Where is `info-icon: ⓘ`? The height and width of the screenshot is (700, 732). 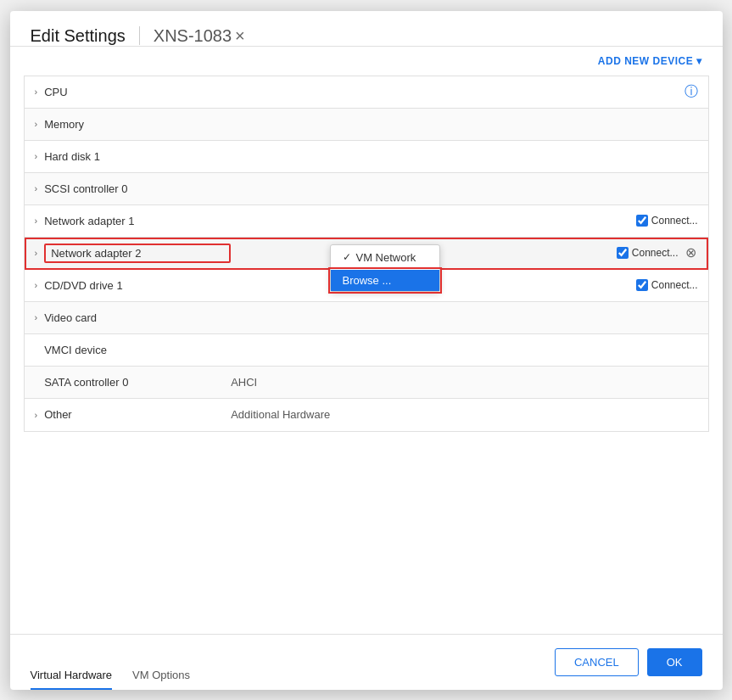
info-icon: ⓘ is located at coordinates (691, 92).